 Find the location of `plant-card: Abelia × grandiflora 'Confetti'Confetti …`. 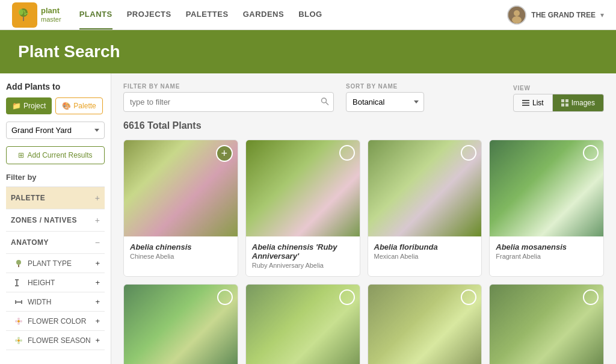

plant-card: Abelia × grandiflora 'Confetti'Confetti … is located at coordinates (546, 324).